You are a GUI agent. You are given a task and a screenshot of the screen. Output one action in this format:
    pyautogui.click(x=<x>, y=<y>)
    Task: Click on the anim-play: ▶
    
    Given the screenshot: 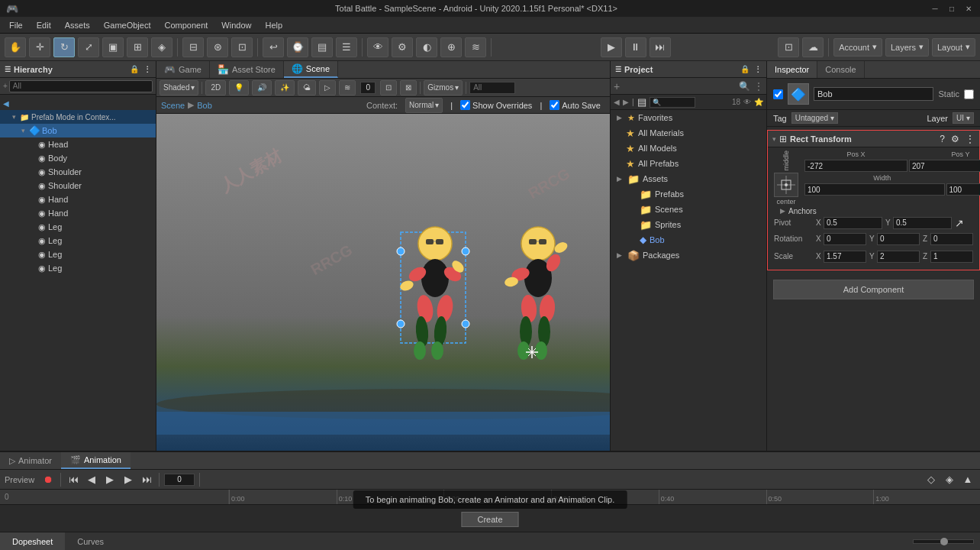 What is the action you would take?
    pyautogui.click(x=110, y=480)
    